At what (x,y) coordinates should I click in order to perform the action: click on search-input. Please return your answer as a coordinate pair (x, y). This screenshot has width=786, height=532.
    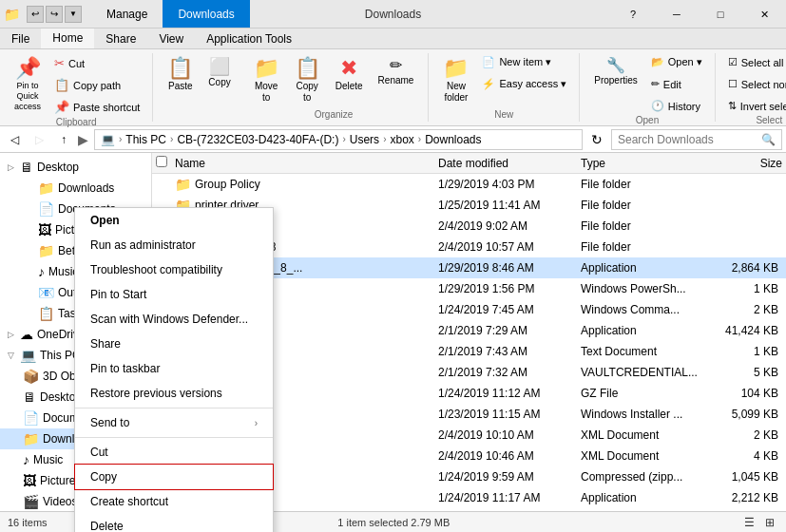
    Looking at the image, I should click on (688, 140).